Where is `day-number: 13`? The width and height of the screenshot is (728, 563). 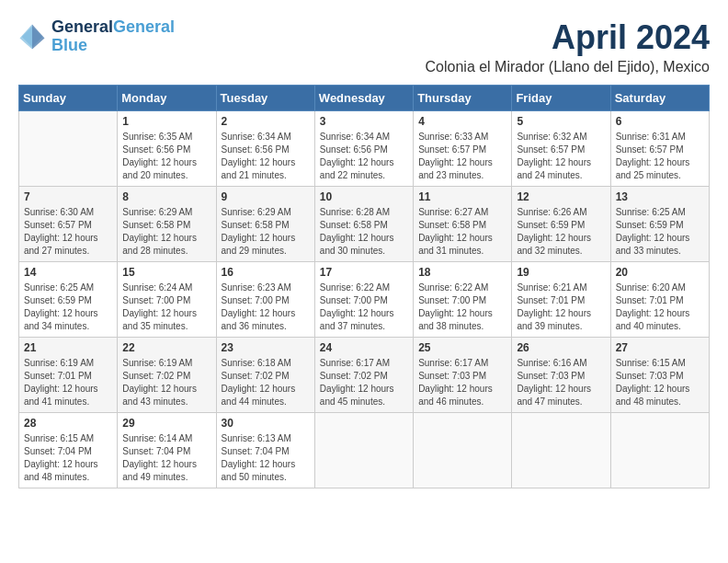
day-number: 13 is located at coordinates (660, 197).